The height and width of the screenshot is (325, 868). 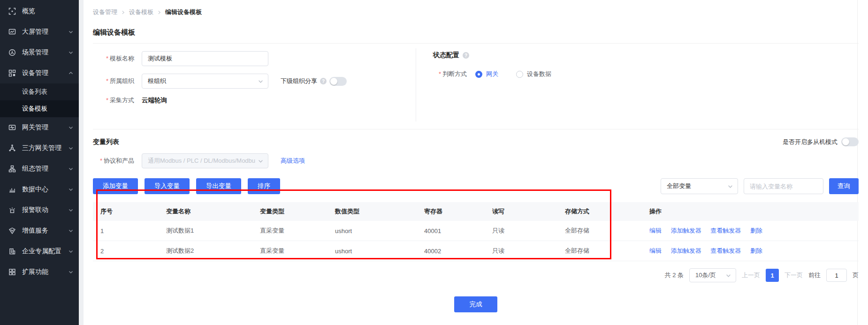 What do you see at coordinates (476, 161) in the screenshot?
I see `protocol-row: *协议和产品 通用Modbus / PLC / DL/Modbus/Modbus…` at bounding box center [476, 161].